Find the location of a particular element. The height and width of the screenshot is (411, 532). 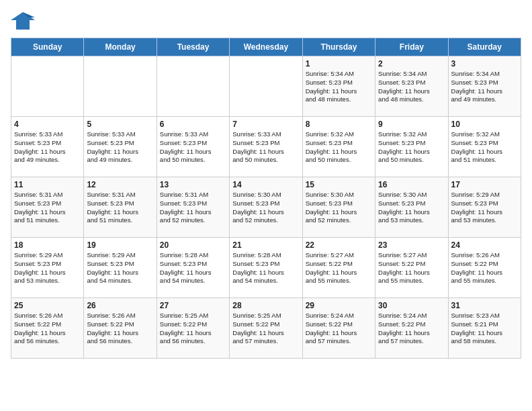

day-number: 22 is located at coordinates (339, 245).